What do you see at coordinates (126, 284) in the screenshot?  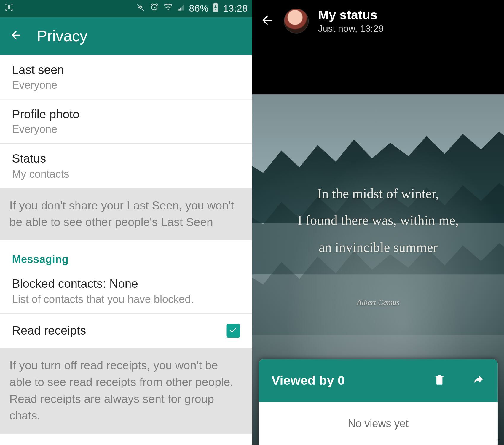 I see `setting-label: Blocked contacts: None` at bounding box center [126, 284].